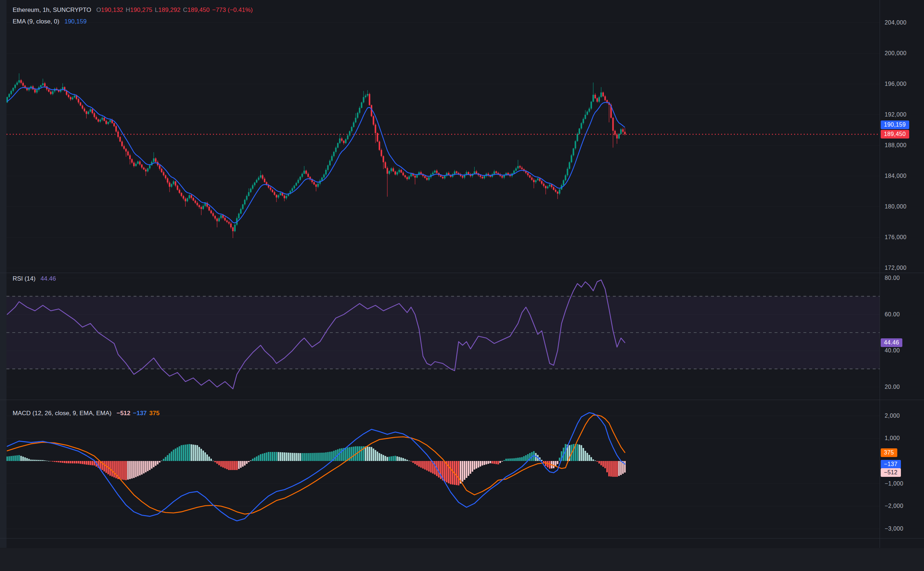 This screenshot has height=571, width=924. Describe the element at coordinates (902, 483) in the screenshot. I see `axis-tick: −1,000` at that location.